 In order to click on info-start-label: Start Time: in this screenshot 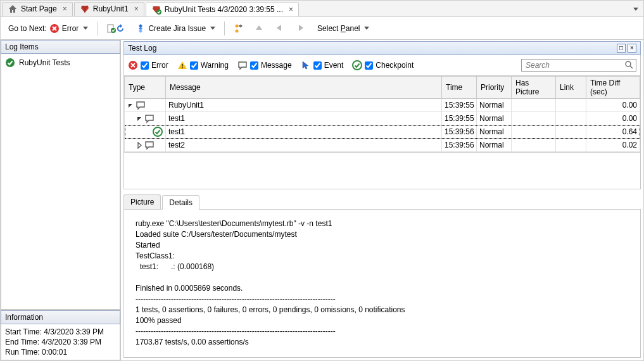, I will do `click(23, 332)`.